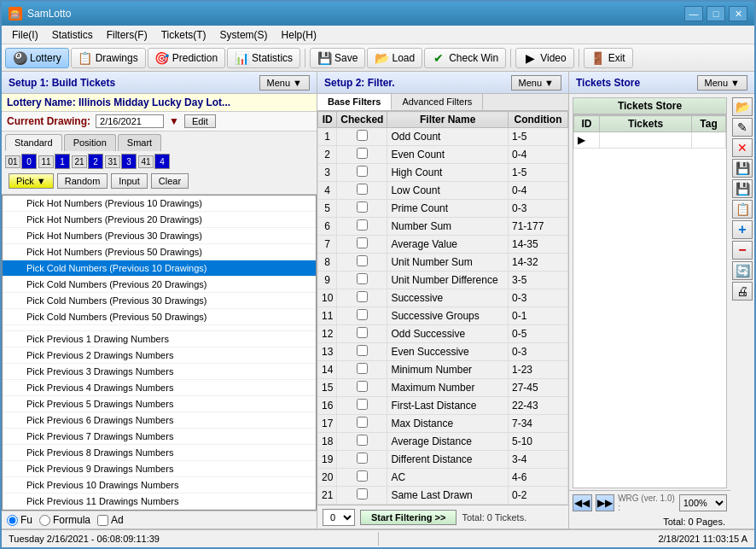 This screenshot has width=756, height=549. Describe the element at coordinates (174, 121) in the screenshot. I see `drawing-dropdown-icon: ▼` at that location.